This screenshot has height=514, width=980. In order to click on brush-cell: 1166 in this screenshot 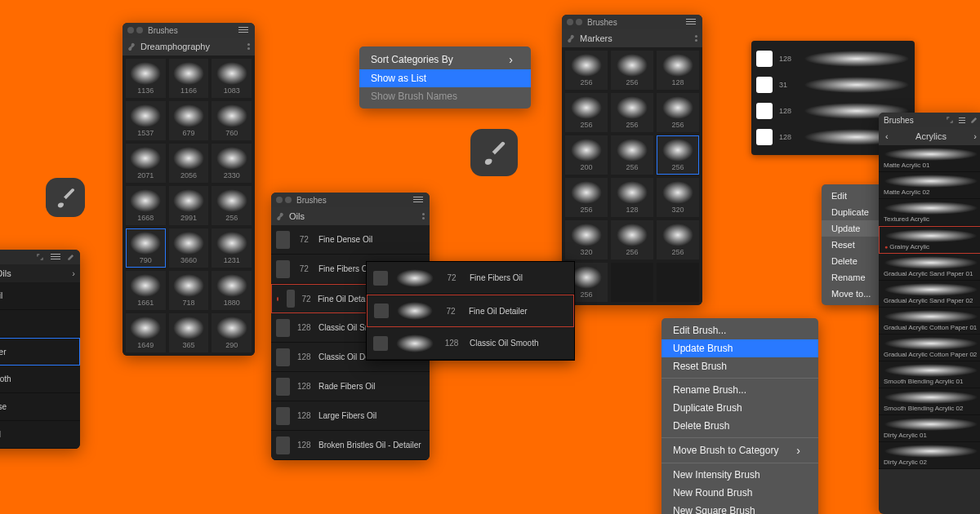, I will do `click(189, 78)`.